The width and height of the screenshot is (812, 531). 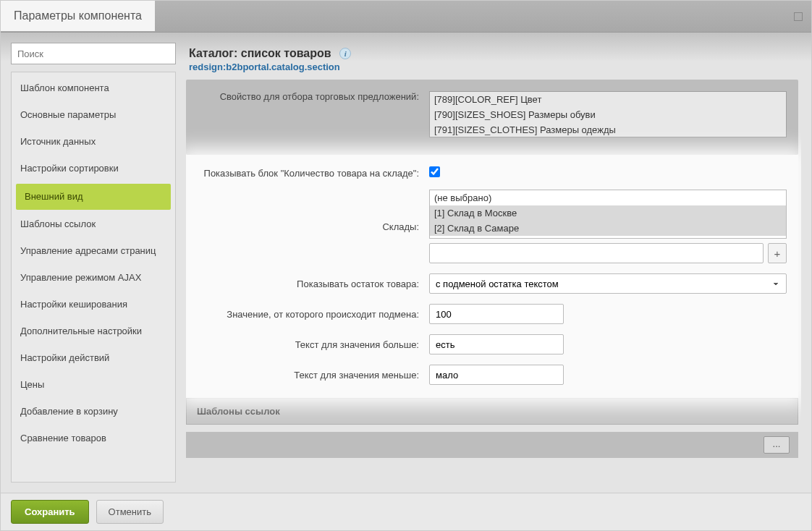 What do you see at coordinates (492, 411) in the screenshot?
I see `section-header-links: Шаблоны ссылок` at bounding box center [492, 411].